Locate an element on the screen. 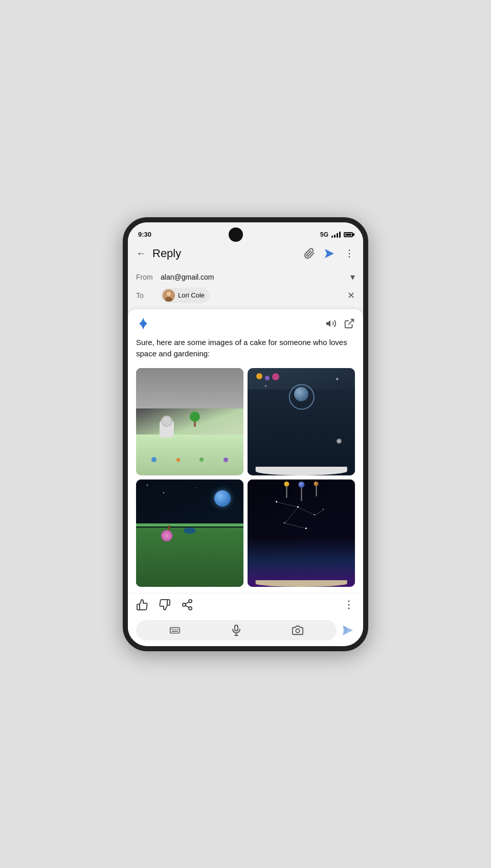 This screenshot has width=491, height=868. from-label: From is located at coordinates (146, 277).